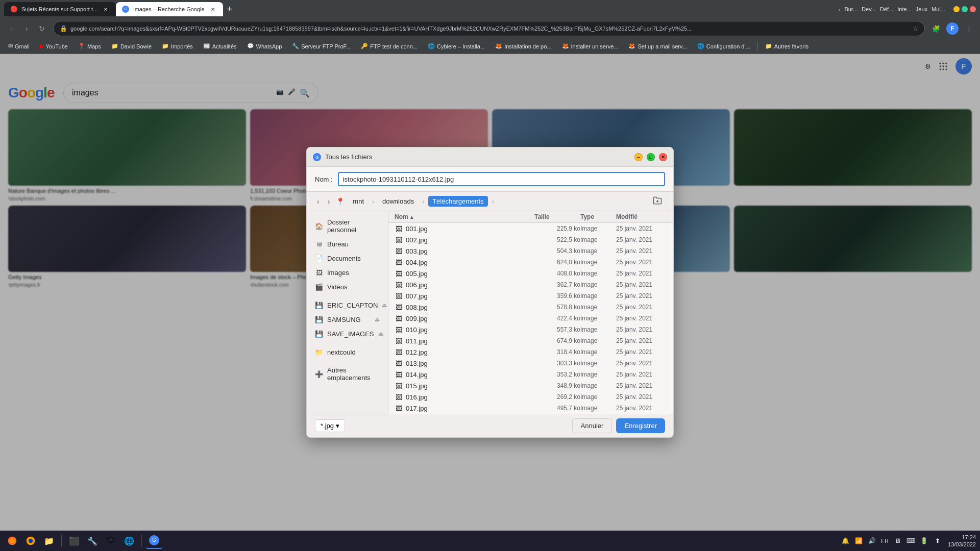 The width and height of the screenshot is (980, 551). Describe the element at coordinates (592, 425) in the screenshot. I see `cancel-button: Annuler` at that location.